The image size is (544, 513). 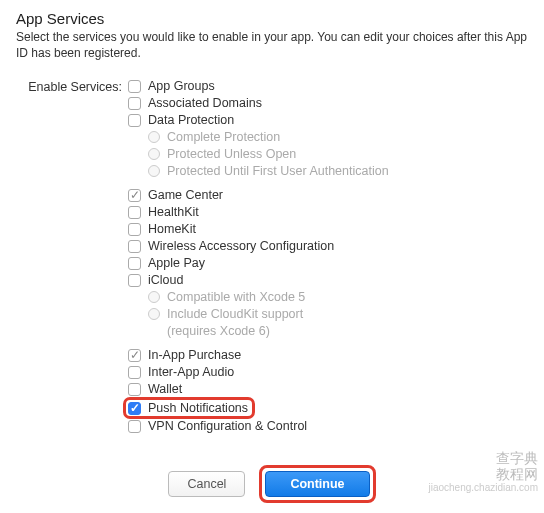 What do you see at coordinates (328, 120) in the screenshot?
I see `service-data-protection: Data Protection` at bounding box center [328, 120].